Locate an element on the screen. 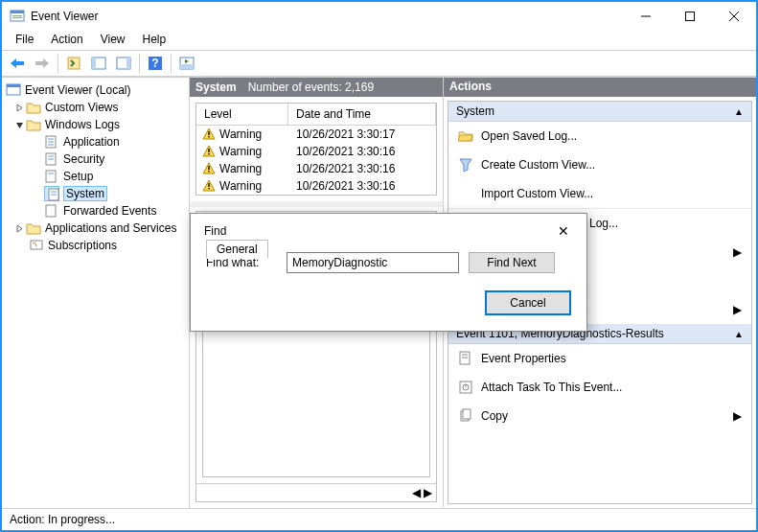  task-icon is located at coordinates (466, 387).